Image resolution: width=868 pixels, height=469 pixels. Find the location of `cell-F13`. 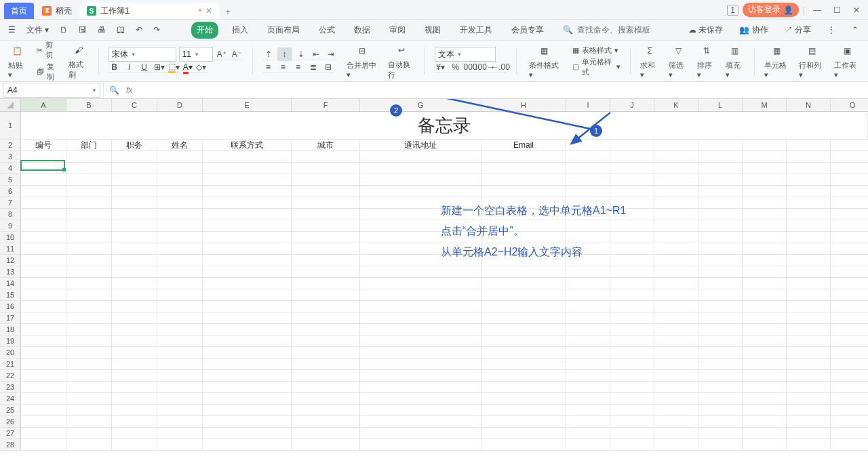

cell-F13 is located at coordinates (326, 272).